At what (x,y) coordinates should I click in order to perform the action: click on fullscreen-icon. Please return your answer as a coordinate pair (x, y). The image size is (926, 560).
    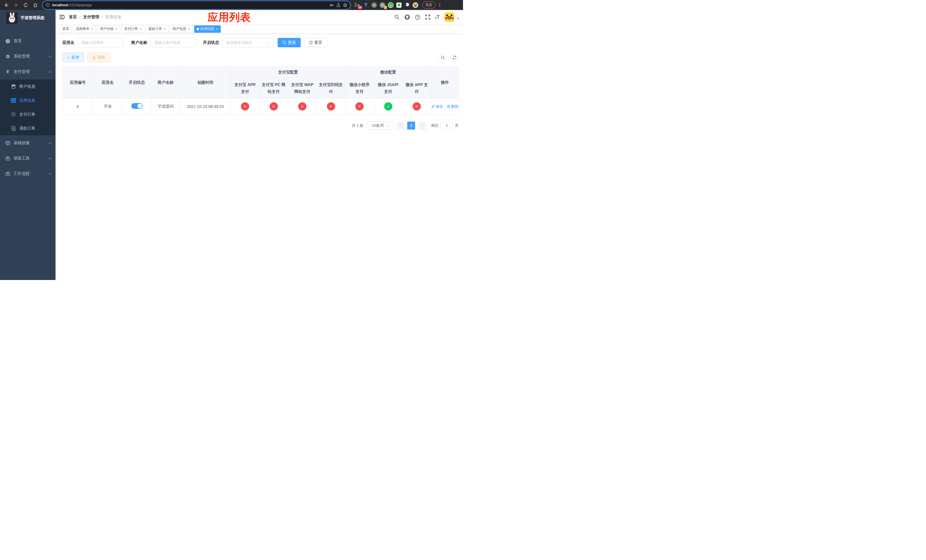
    Looking at the image, I should click on (428, 17).